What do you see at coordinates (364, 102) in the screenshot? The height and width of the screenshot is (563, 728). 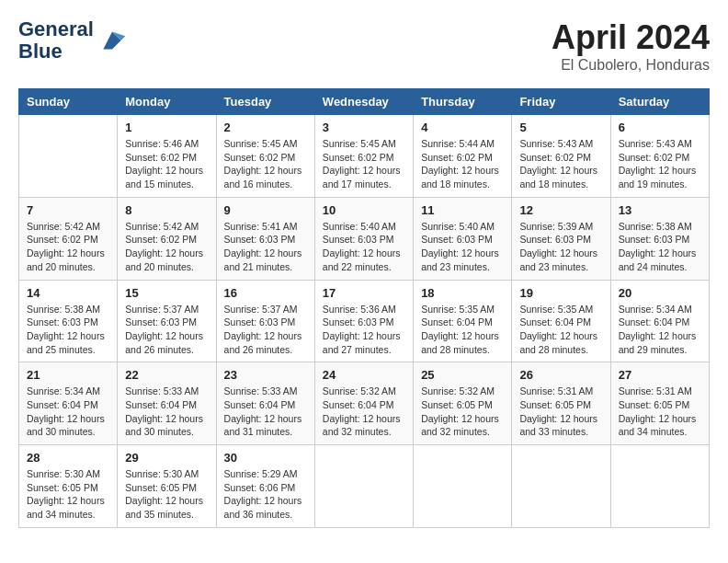 I see `calendar-header-row: SundayMondayTuesdayWednesdayThursdayFrid…` at bounding box center [364, 102].